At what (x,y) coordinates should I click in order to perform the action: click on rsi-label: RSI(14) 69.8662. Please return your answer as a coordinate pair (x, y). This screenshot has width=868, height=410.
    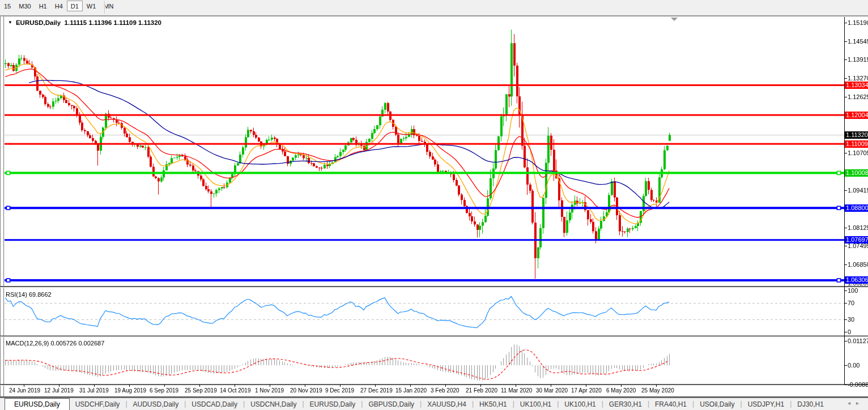
    Looking at the image, I should click on (28, 294).